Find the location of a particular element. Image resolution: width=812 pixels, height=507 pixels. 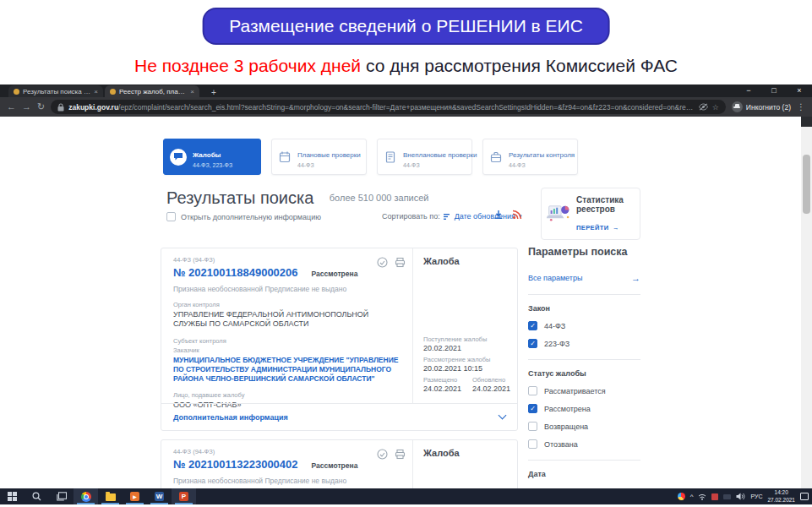

clock: 14:20 27.02.2021 is located at coordinates (781, 497).